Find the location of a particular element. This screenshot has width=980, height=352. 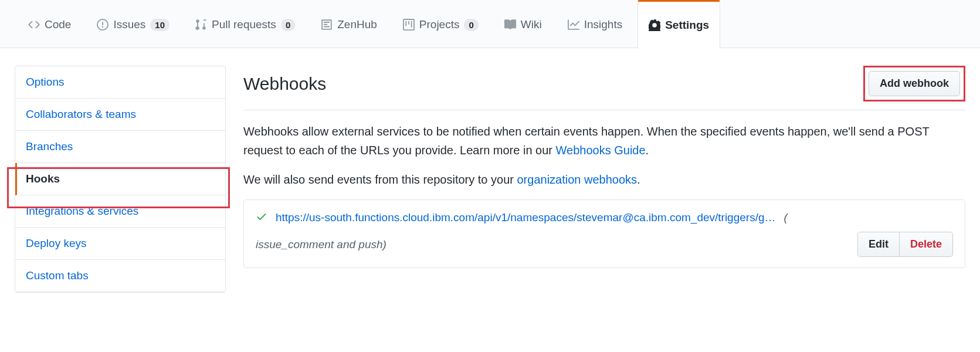

subhead: Webhooks Add webhook is located at coordinates (604, 88).